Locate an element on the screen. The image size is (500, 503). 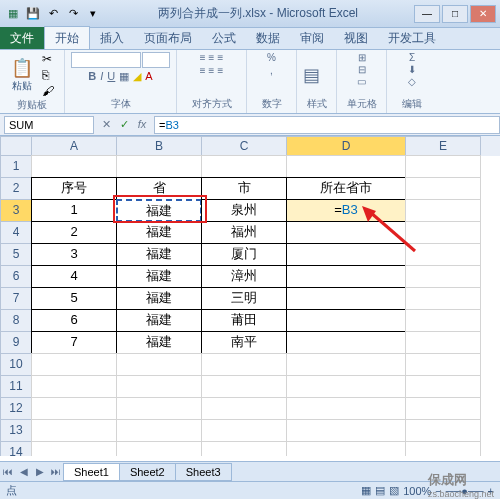
save-icon: 💾 is located at coordinates (33, 14).